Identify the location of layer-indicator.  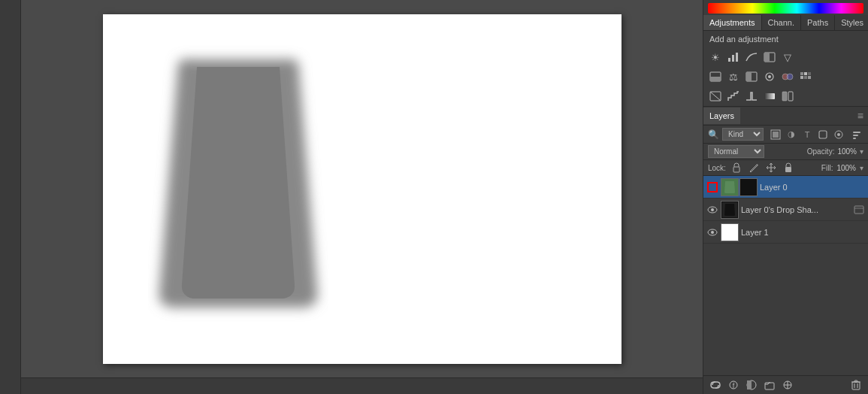
(712, 187).